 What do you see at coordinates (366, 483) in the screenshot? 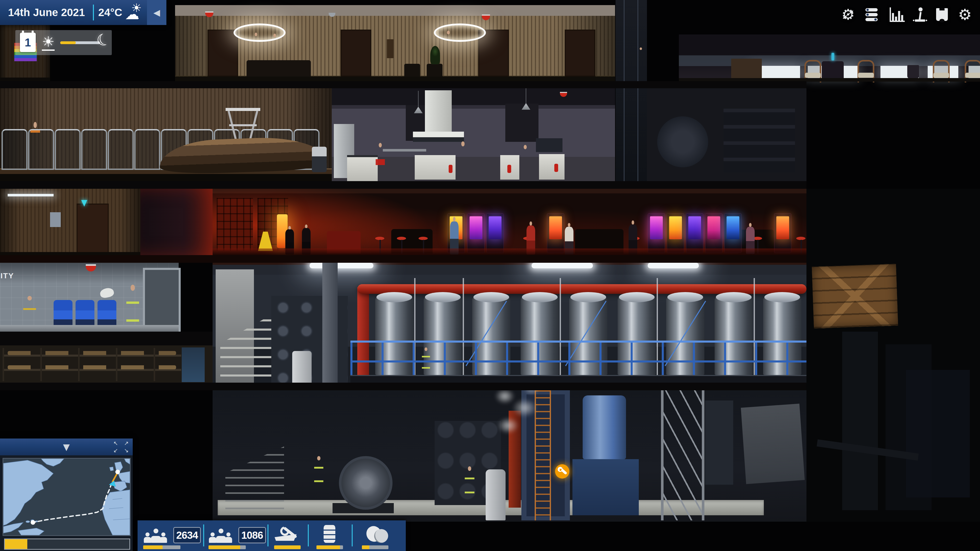
I see `turbine` at bounding box center [366, 483].